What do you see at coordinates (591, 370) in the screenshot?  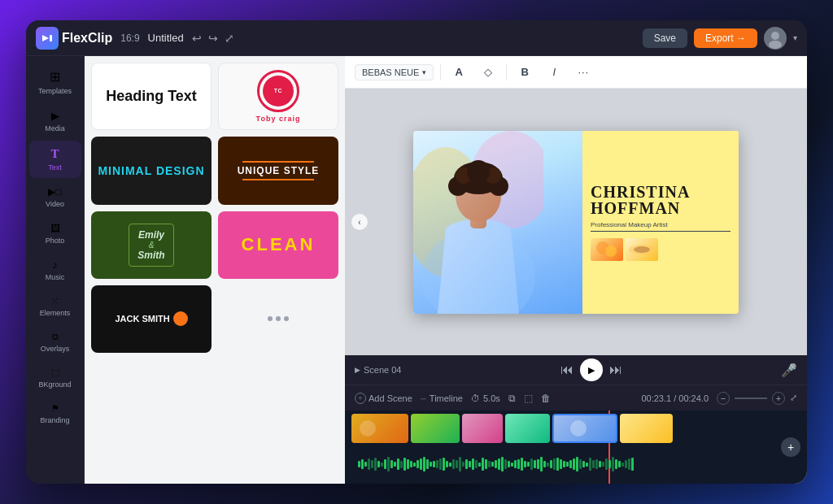 I see `play-button: ▶` at bounding box center [591, 370].